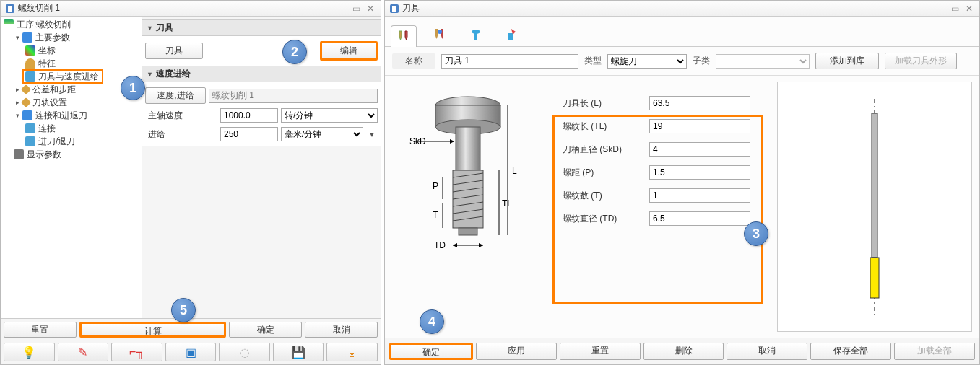 This screenshot has width=980, height=365. I want to click on feed-unit-select: 毫米/分钟, so click(322, 134).